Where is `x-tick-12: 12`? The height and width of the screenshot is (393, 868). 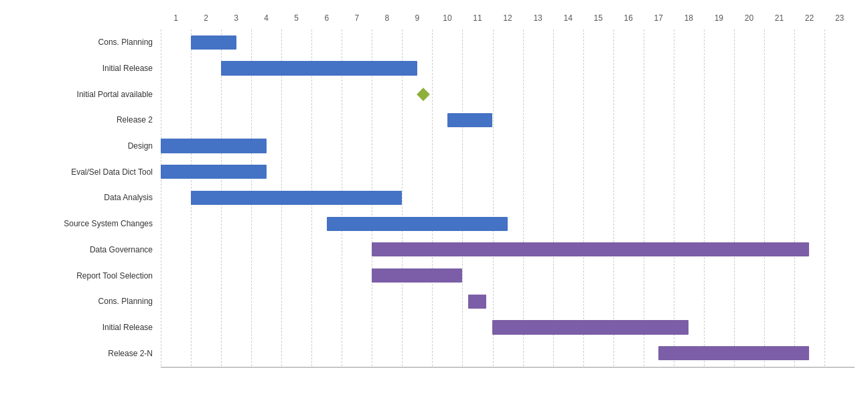
x-tick-12: 12 is located at coordinates (508, 21).